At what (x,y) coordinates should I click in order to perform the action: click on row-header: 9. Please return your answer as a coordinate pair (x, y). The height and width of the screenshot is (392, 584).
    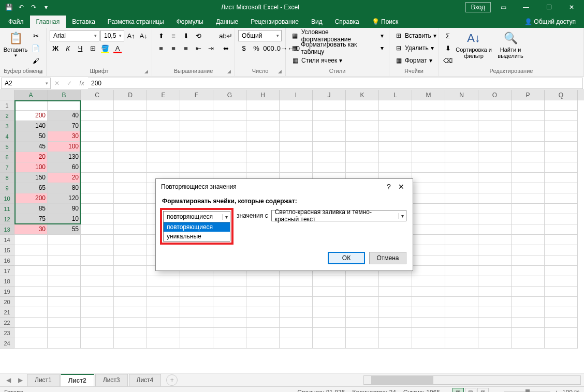
    Looking at the image, I should click on (7, 188).